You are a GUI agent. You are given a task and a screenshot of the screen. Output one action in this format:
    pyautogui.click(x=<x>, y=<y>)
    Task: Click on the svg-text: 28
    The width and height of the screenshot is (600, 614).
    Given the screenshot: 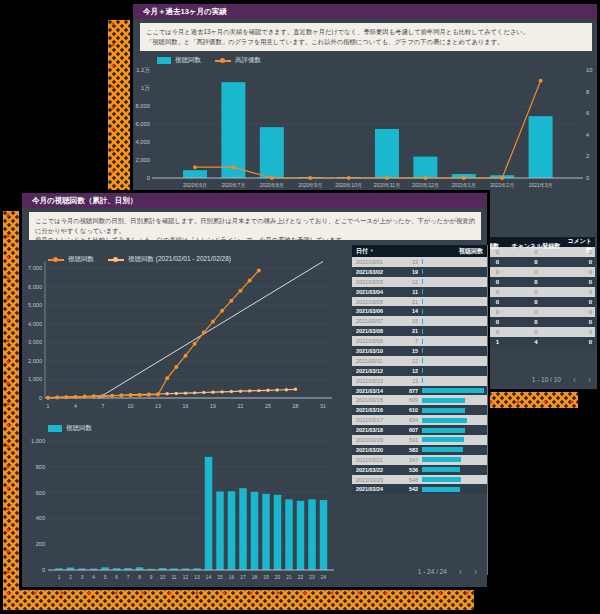 What is the action you would take?
    pyautogui.click(x=296, y=406)
    